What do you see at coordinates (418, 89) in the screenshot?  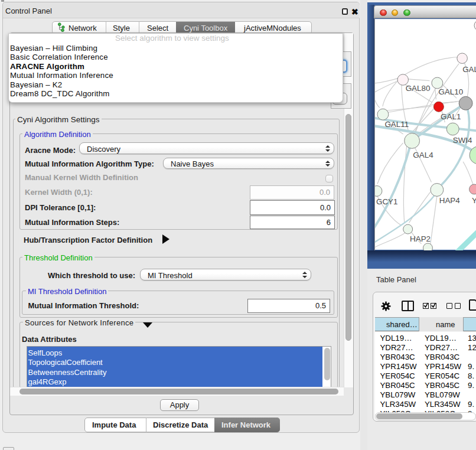 I see `svg-text: GAL80` at bounding box center [418, 89].